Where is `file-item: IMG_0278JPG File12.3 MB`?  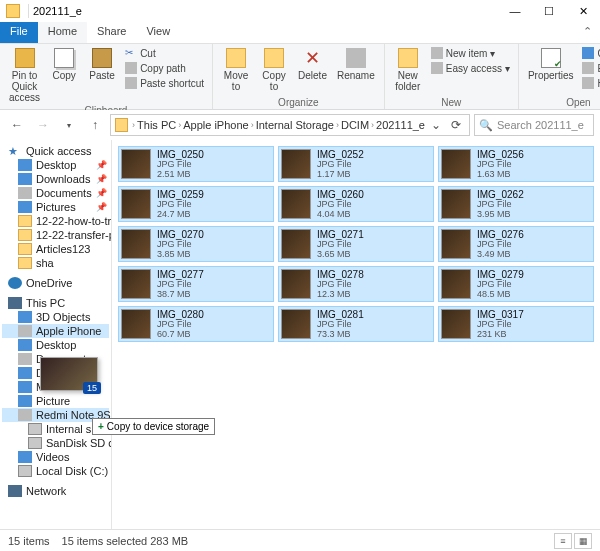 file-item: IMG_0278JPG File12.3 MB is located at coordinates (356, 284).